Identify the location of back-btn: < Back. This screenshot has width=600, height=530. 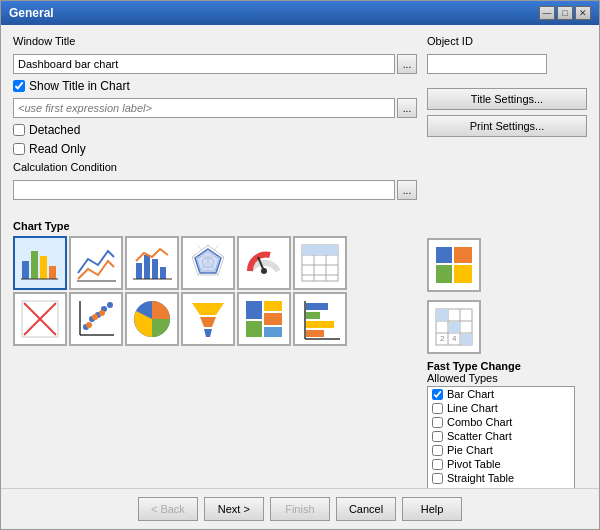
(168, 509).